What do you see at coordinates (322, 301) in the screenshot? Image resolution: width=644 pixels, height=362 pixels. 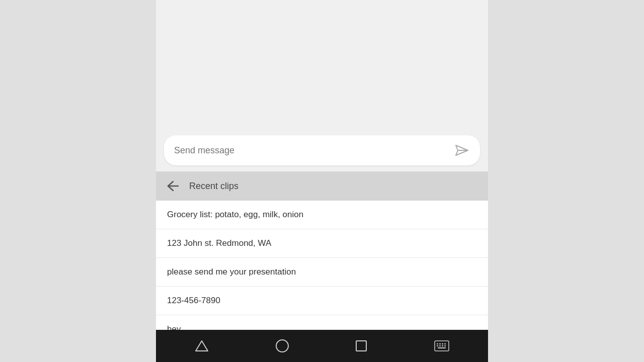 I see `list-item: 123-456-7890` at bounding box center [322, 301].